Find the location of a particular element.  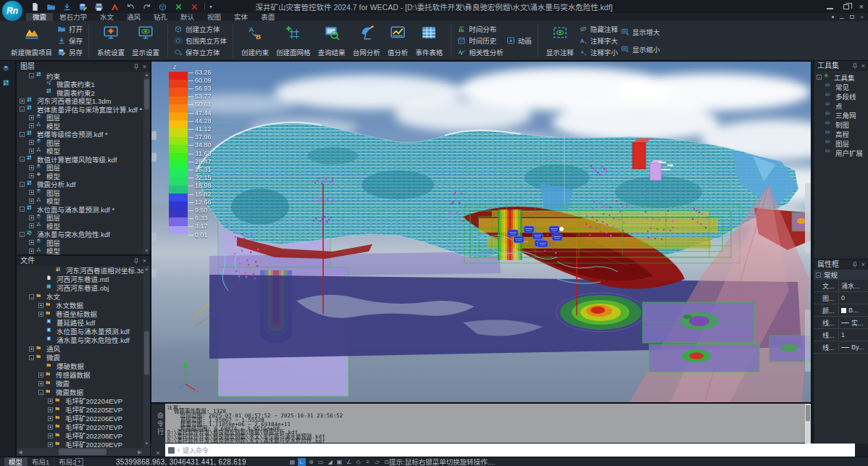

tree-item: 微震表约束1 is located at coordinates (80, 85).